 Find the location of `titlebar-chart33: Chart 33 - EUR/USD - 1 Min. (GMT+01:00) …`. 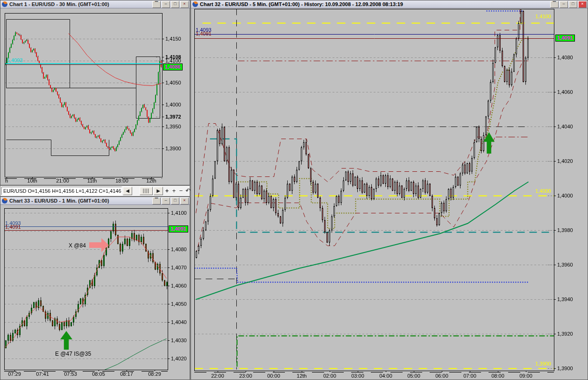

titlebar-chart33: Chart 33 - EUR/USD - 1 Min. (GMT+01:00) … is located at coordinates (95, 201).